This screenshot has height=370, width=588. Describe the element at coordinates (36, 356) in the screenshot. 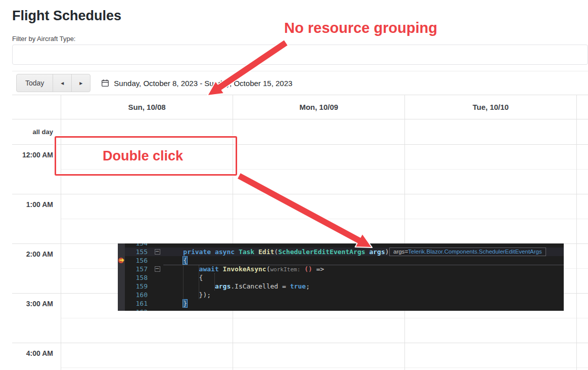

I see `time-label: 4:00 AM` at that location.